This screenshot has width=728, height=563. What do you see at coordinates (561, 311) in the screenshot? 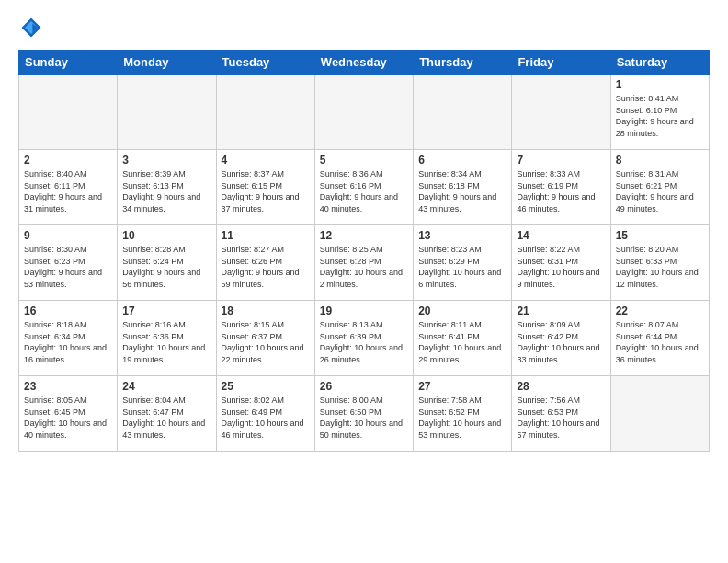
I see `day-number: 21` at bounding box center [561, 311].